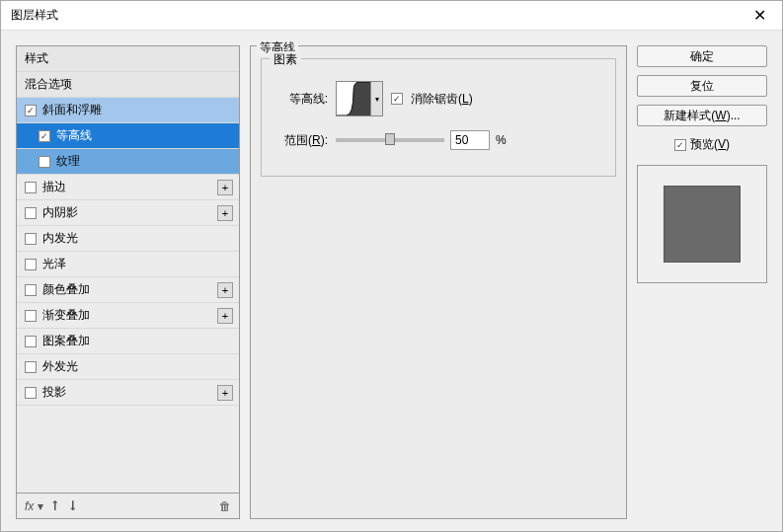 The height and width of the screenshot is (532, 783). Describe the element at coordinates (225, 506) in the screenshot. I see `trash-icon: 🗑` at that location.